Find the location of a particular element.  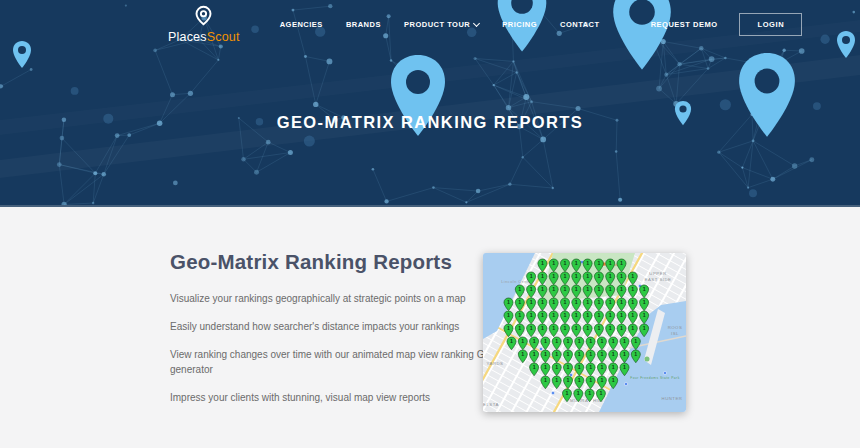

nav-item-contact-label: CONTACT is located at coordinates (580, 24).